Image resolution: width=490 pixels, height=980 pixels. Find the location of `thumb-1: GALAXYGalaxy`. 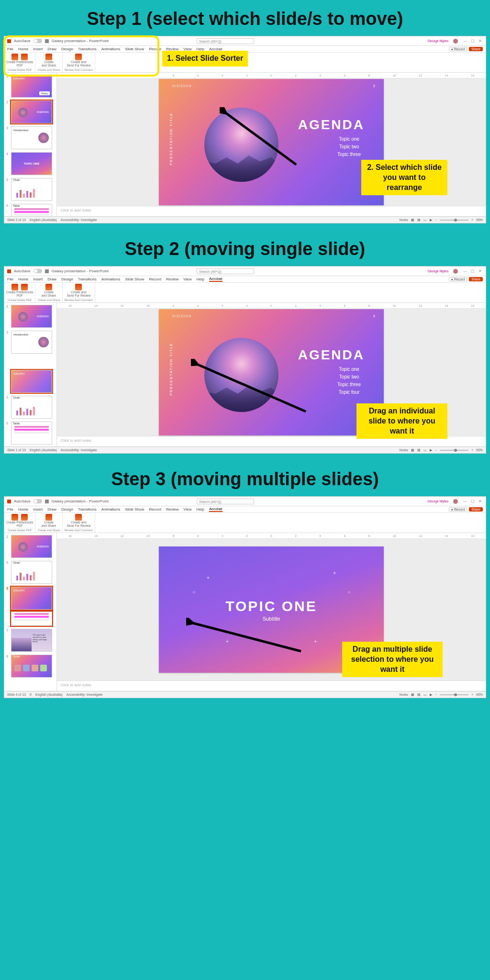

thumb-1: GALAXYGalaxy is located at coordinates (32, 86).